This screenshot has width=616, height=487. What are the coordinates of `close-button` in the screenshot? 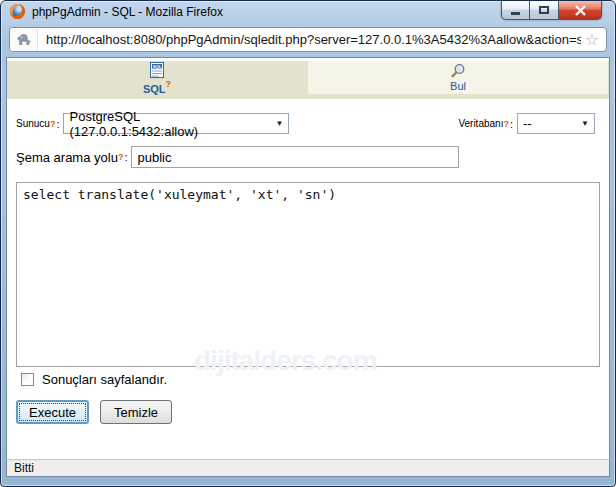 It's located at (580, 10).